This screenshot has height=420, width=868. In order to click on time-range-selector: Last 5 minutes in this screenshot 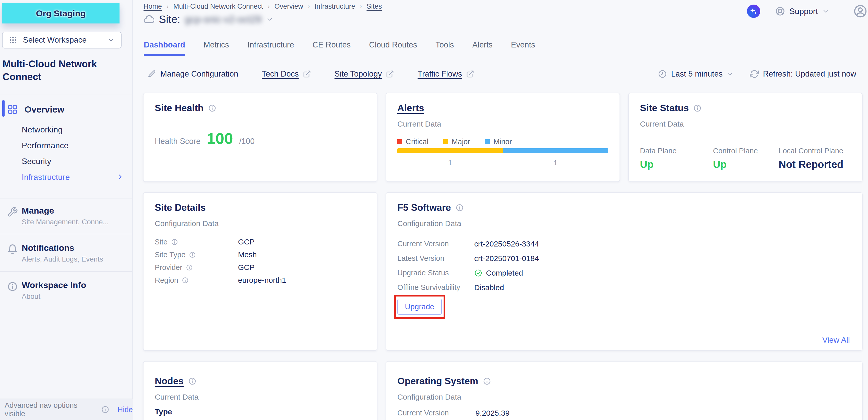, I will do `click(695, 74)`.